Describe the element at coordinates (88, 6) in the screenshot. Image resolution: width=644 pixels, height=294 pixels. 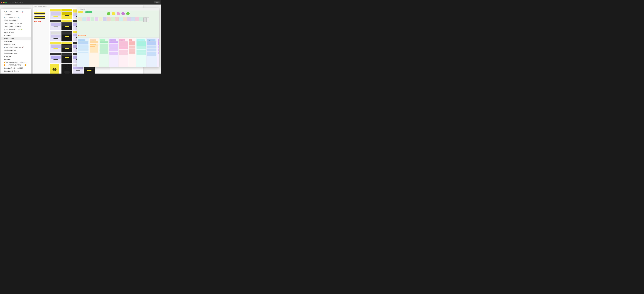
I see `panel-header: Email Mockups v2` at that location.